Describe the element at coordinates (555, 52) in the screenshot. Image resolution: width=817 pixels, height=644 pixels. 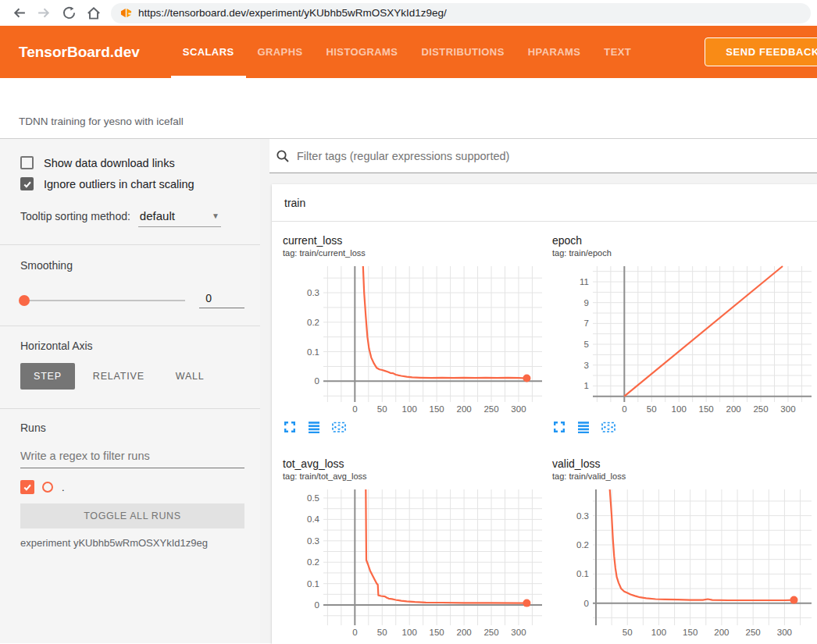
I see `tab-hparams: HPARAMS` at that location.